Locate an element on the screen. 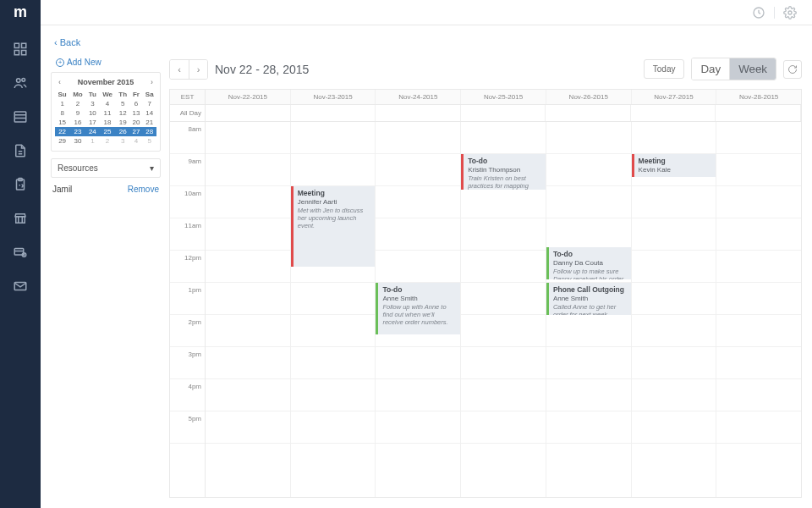  mini-cal-weekday: Sa is located at coordinates (149, 95).